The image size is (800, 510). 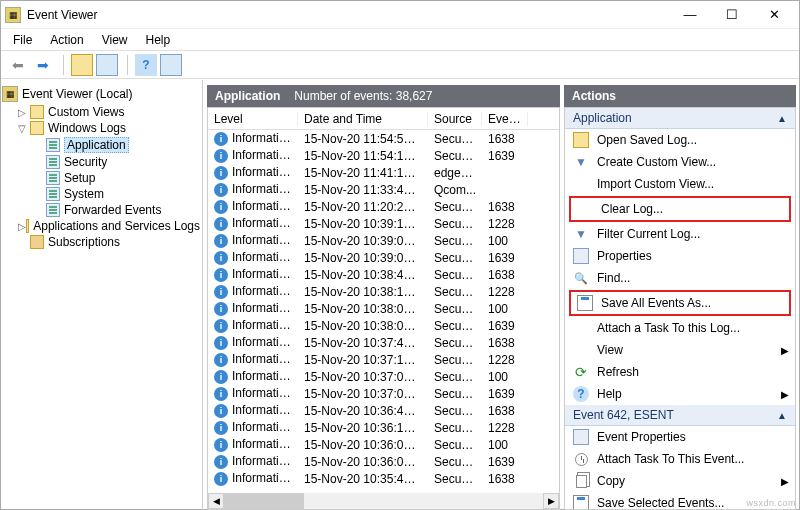 What do you see at coordinates (384, 138) in the screenshot?
I see `event-row: iInformation15-Nov-20 11:54:50 PMSecurit…` at bounding box center [384, 138].